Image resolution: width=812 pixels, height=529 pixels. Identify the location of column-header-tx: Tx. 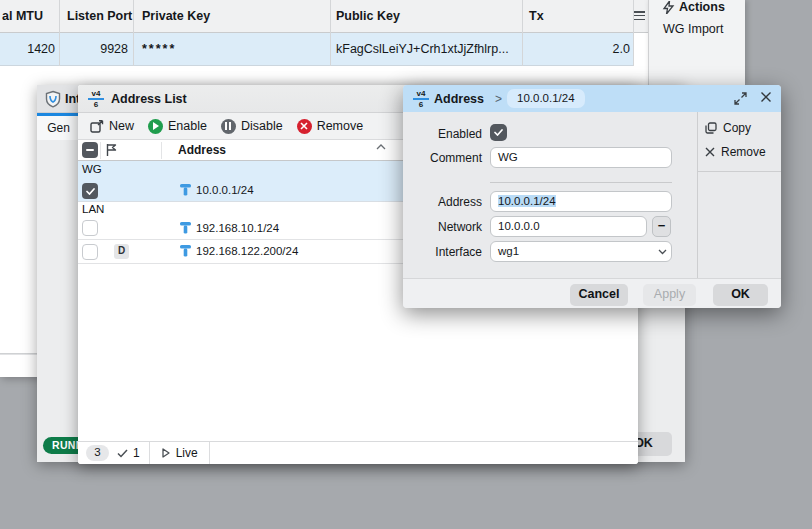
(578, 16).